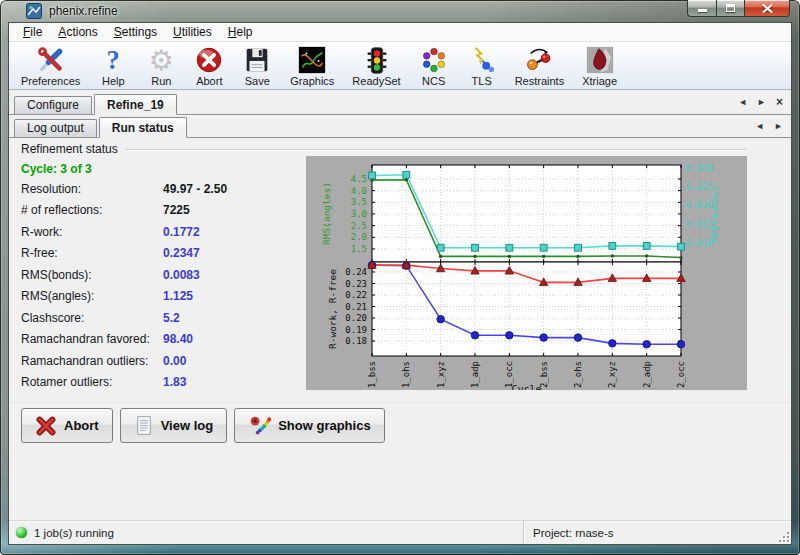 The height and width of the screenshot is (555, 800). I want to click on svg-text: 1_ohs, so click(406, 374).